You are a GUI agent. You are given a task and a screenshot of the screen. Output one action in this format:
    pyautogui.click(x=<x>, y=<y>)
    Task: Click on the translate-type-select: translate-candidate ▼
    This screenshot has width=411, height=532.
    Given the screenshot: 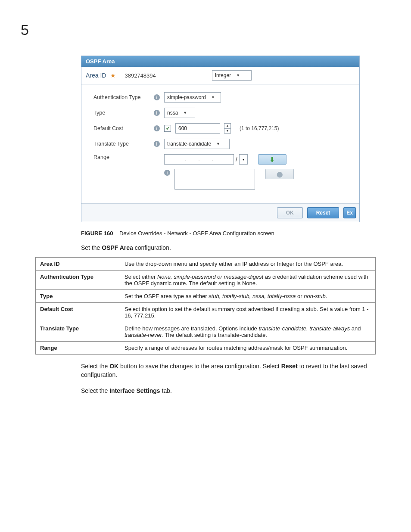 What is the action you would take?
    pyautogui.click(x=197, y=144)
    